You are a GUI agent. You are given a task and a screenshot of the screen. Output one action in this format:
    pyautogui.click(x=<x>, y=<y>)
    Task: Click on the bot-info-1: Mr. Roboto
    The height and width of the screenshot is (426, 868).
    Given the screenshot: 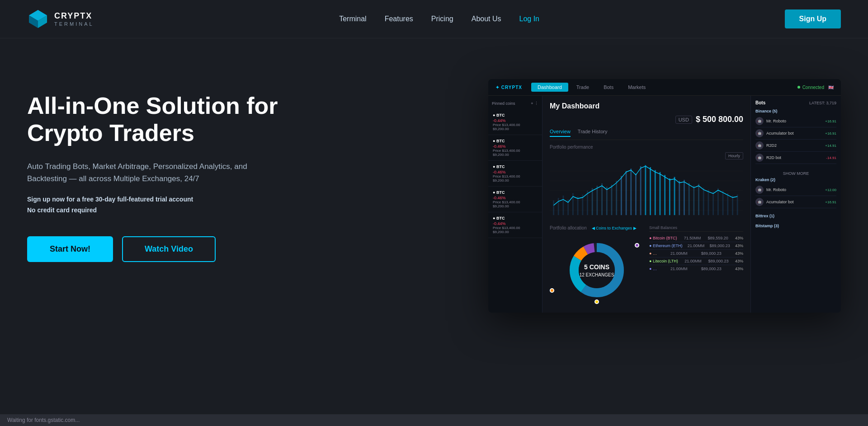 What is the action you would take?
    pyautogui.click(x=794, y=121)
    